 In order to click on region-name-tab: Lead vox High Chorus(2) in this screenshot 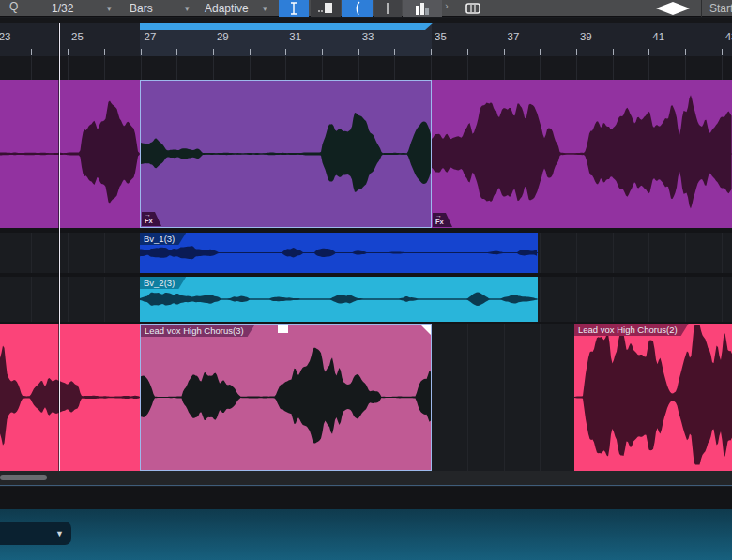, I will do `click(632, 330)`.